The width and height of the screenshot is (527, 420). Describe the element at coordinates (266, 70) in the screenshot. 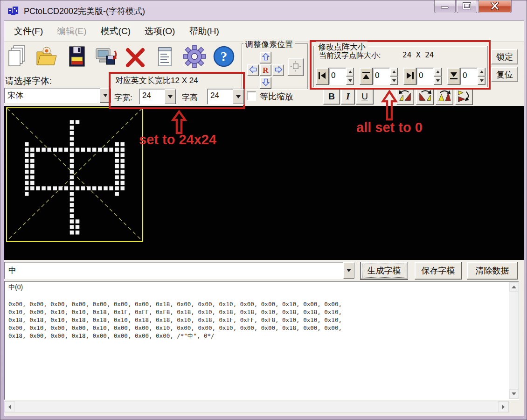

I see `reset-position-button: R` at that location.